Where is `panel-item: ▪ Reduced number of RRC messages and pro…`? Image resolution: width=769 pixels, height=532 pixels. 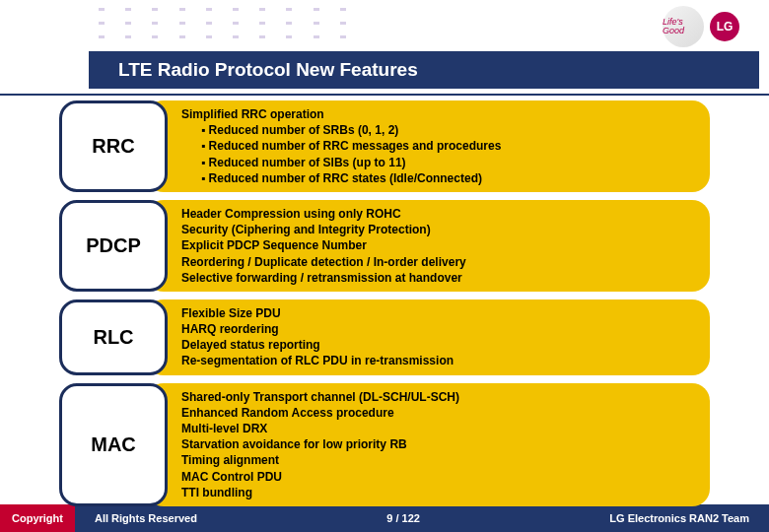
panel-item: ▪ Reduced number of RRC messages and pro… is located at coordinates (442, 146).